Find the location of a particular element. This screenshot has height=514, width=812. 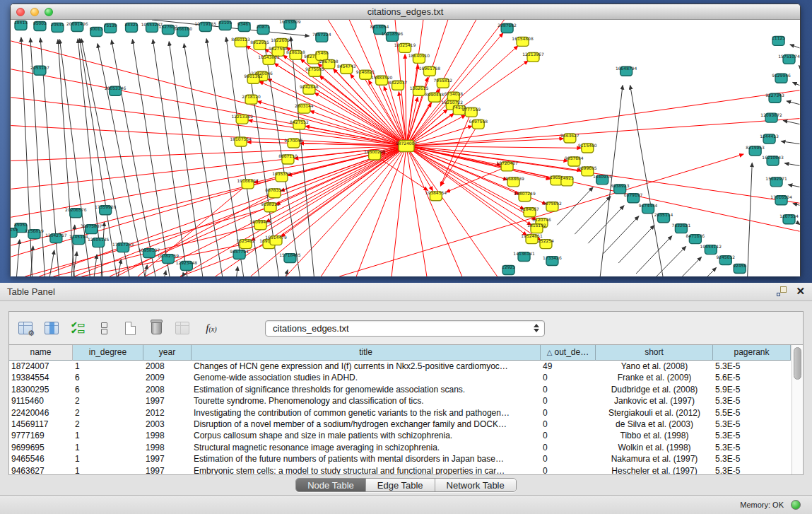

cell-short: Franke et al. (2009) is located at coordinates (654, 378).